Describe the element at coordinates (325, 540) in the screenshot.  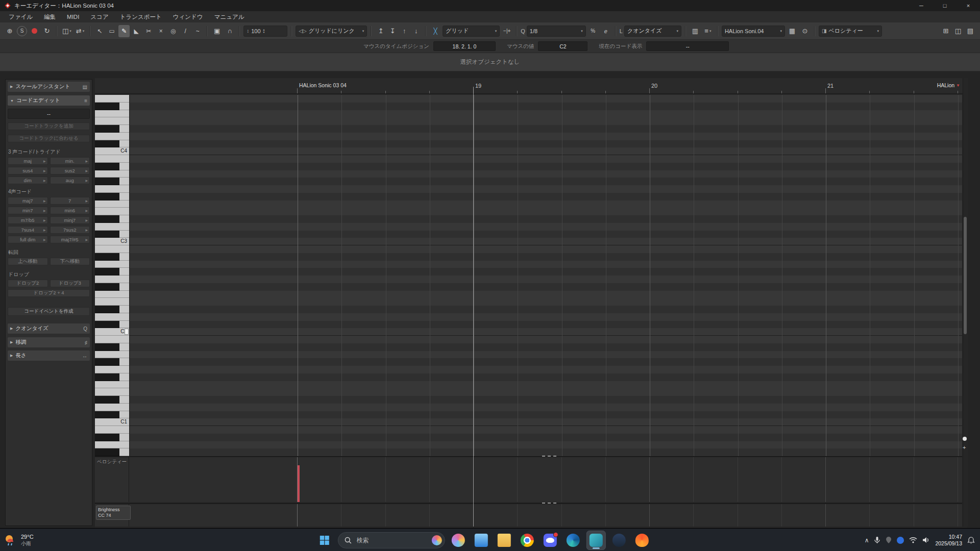
I see `start-button` at that location.